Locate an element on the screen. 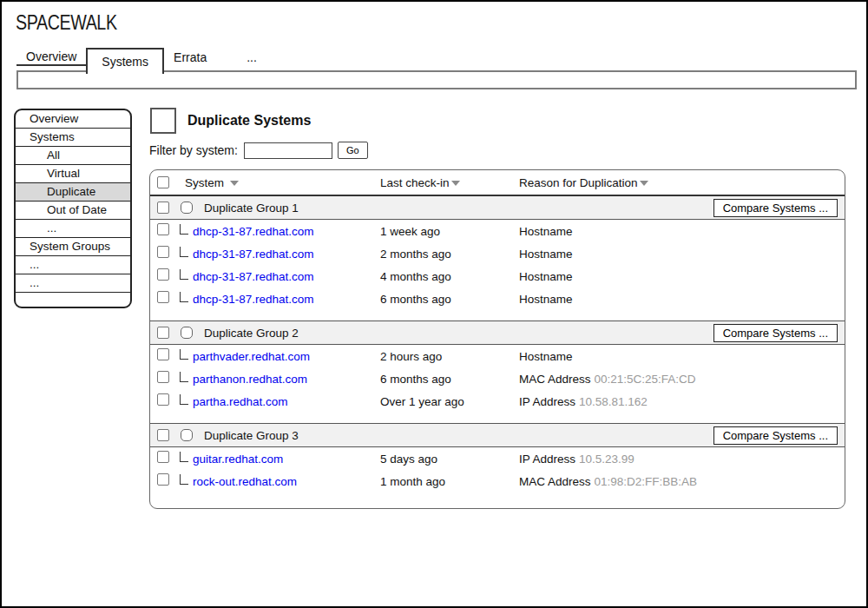 The height and width of the screenshot is (608, 868). system-cell: parthvader.redhat.com is located at coordinates (279, 356).